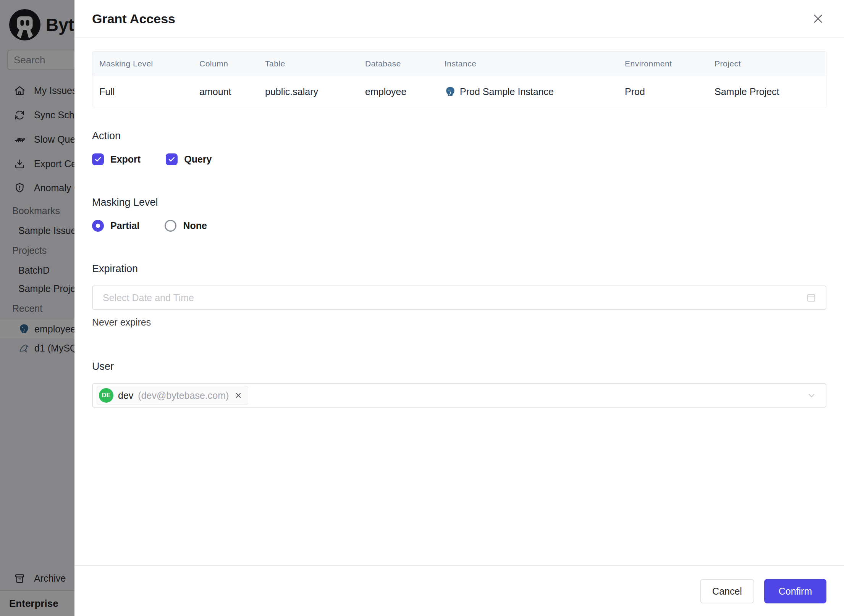 Image resolution: width=844 pixels, height=616 pixels. What do you see at coordinates (459, 214) in the screenshot?
I see `masking-level-section: Masking Level Partial None` at bounding box center [459, 214].